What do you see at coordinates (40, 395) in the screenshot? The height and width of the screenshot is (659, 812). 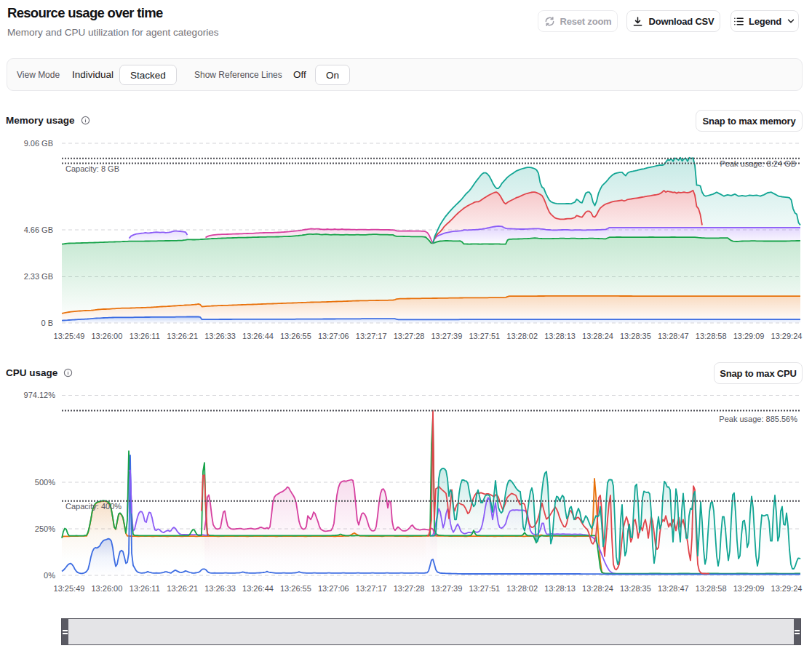 I see `svg-text: 974.12%` at bounding box center [40, 395].